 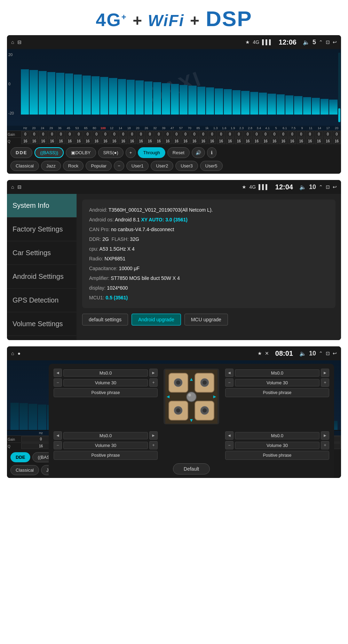 I want to click on q-cell-25: 16, so click(x=248, y=141).